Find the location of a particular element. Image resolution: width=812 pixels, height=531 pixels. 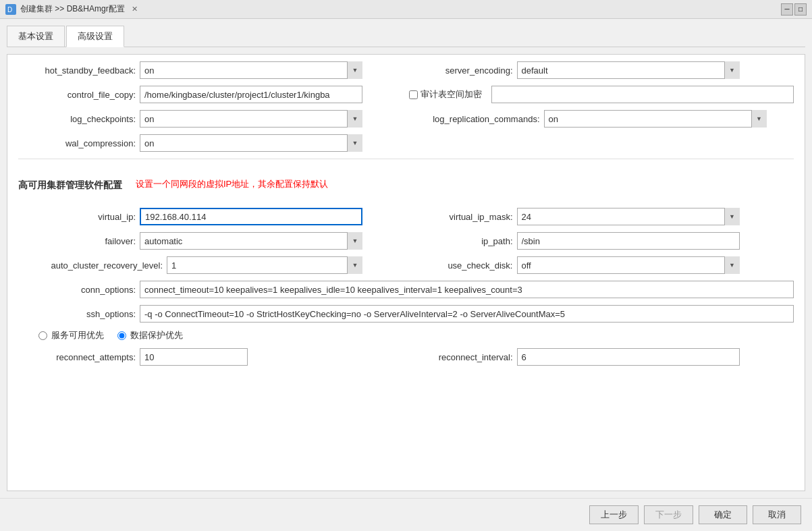

log-replication-select-wrapper: on off is located at coordinates (655, 119).